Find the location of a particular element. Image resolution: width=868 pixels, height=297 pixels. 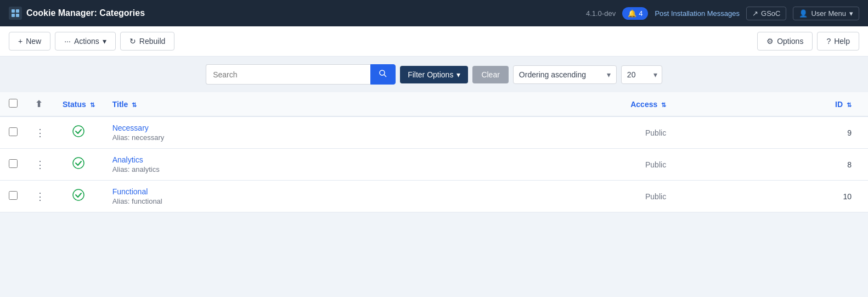

row-title-cell: Necessary Alias: necessary is located at coordinates (245, 133).